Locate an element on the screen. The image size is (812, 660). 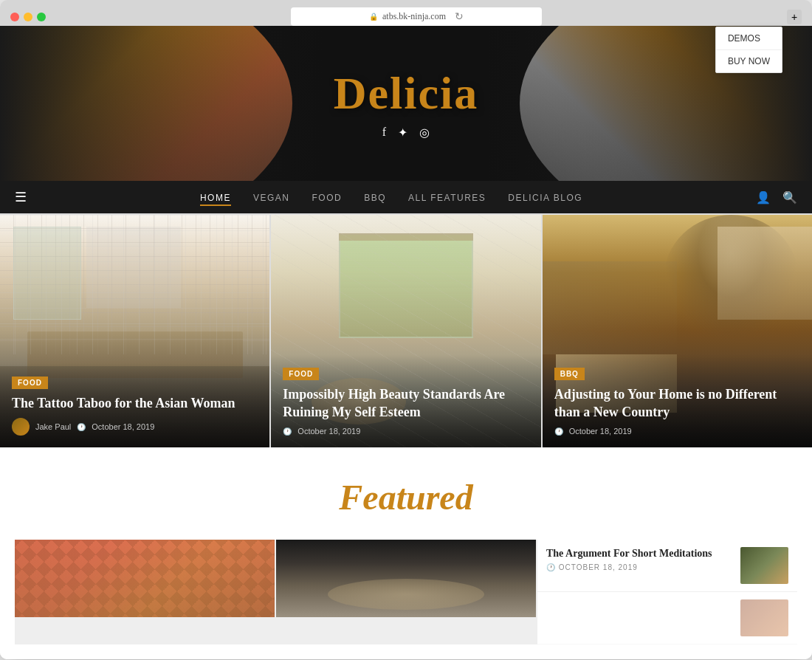
hamburger-icon: ☰ is located at coordinates (21, 197).